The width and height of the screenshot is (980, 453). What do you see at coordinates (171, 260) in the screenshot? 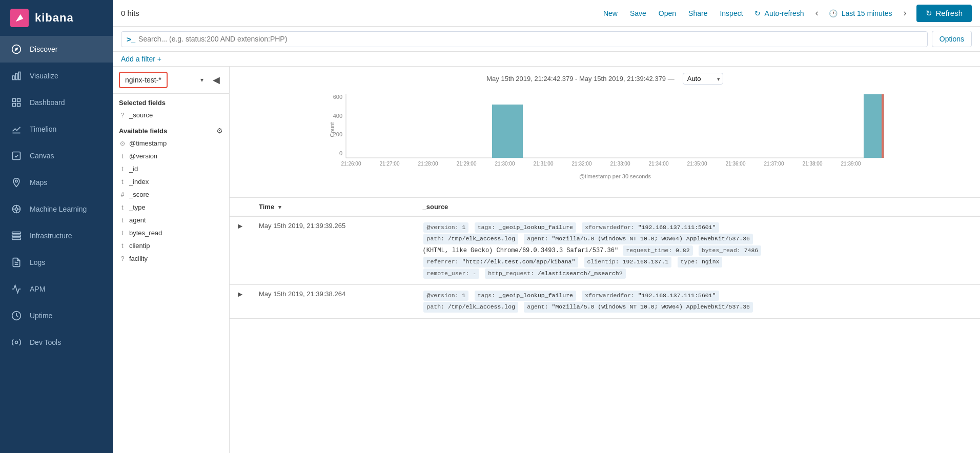
I see `left-panel: nginx-test-*logstash-*filebeat-* ◀ Selec…` at bounding box center [171, 260].